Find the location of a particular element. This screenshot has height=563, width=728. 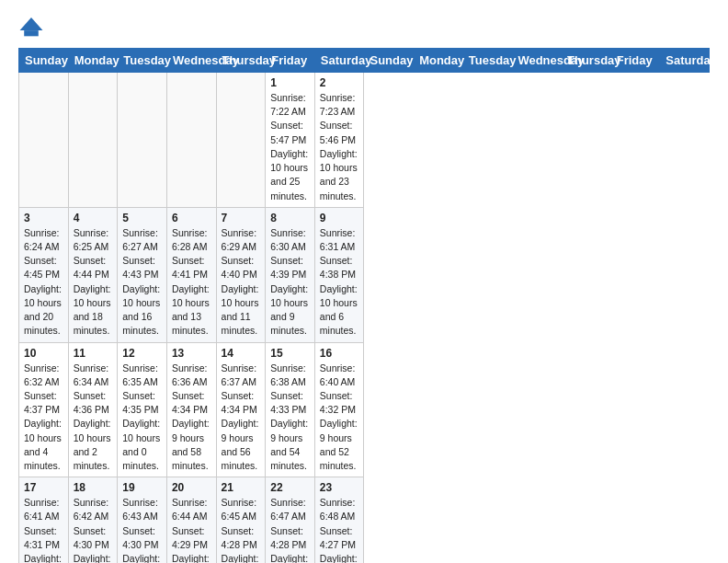

day-number: 23 is located at coordinates (340, 488).